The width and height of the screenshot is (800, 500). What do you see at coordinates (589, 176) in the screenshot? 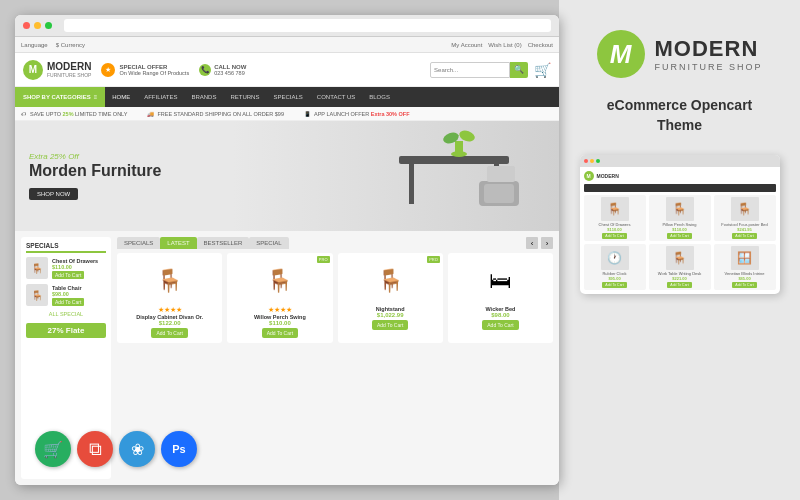
I see `mini-logo-circle: M` at bounding box center [589, 176].